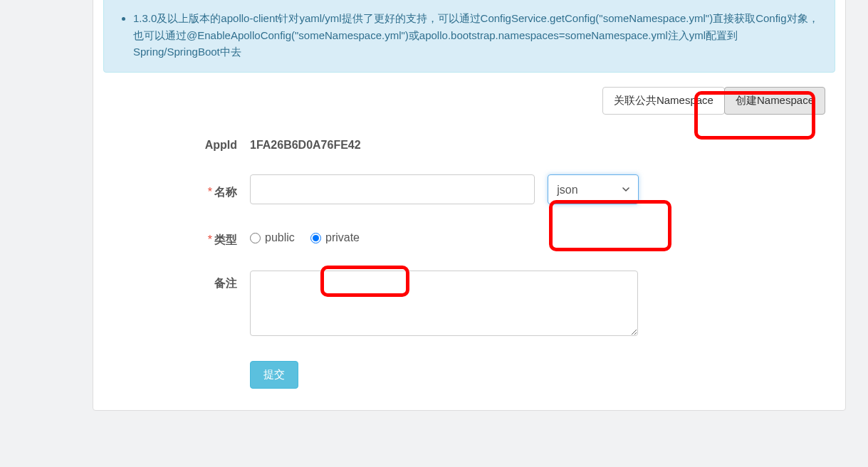 Image resolution: width=868 pixels, height=467 pixels. What do you see at coordinates (479, 35) in the screenshot?
I see `info-bullet: 1.3.0及以上版本的apollo-client针对yaml/yml提供了更好的…` at bounding box center [479, 35].